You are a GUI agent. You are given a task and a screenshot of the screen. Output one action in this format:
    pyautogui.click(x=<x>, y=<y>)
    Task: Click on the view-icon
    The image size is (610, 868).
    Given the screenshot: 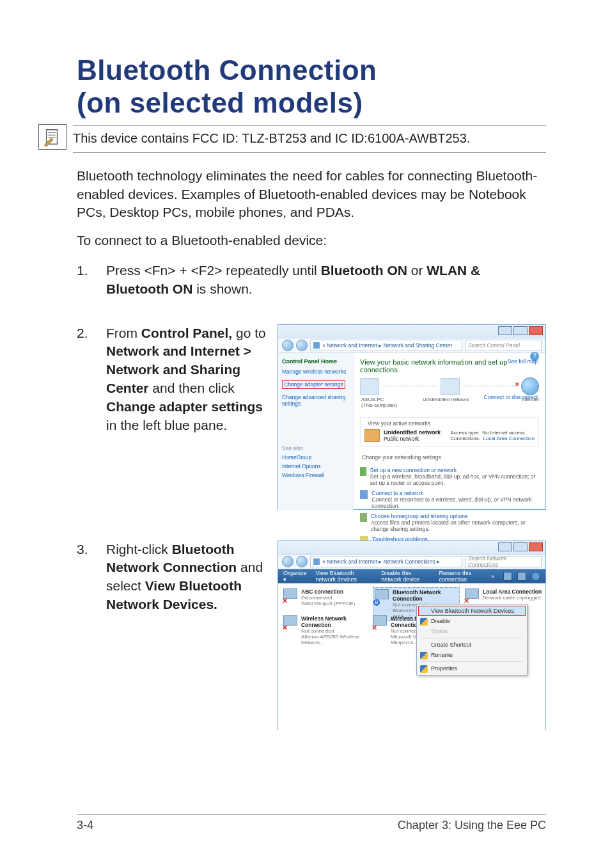 What is the action you would take?
    pyautogui.click(x=508, y=576)
    